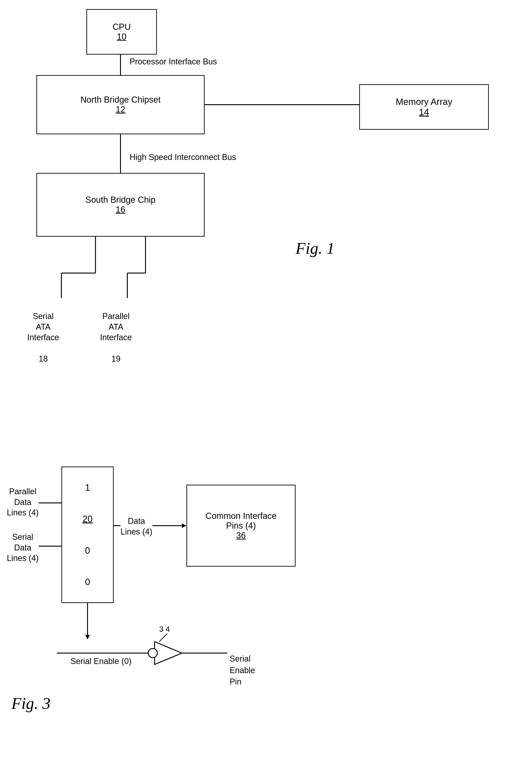  I want to click on cpu-number: 10, so click(122, 37).